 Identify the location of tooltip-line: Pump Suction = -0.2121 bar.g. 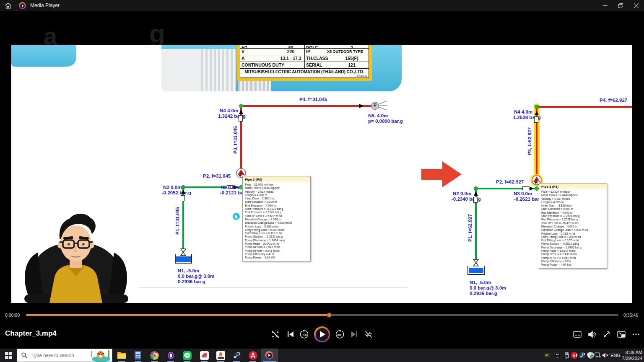
(278, 237).